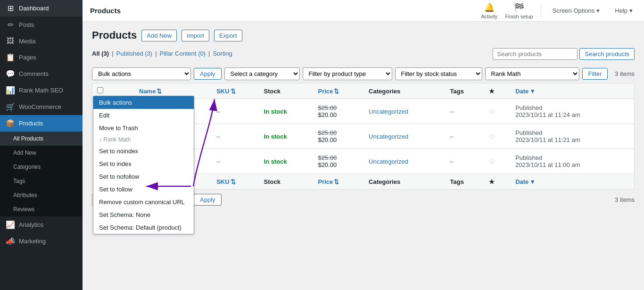  Describe the element at coordinates (41, 107) in the screenshot. I see `sidebar-item-woocommerce: 🛒 WooCommerce` at that location.